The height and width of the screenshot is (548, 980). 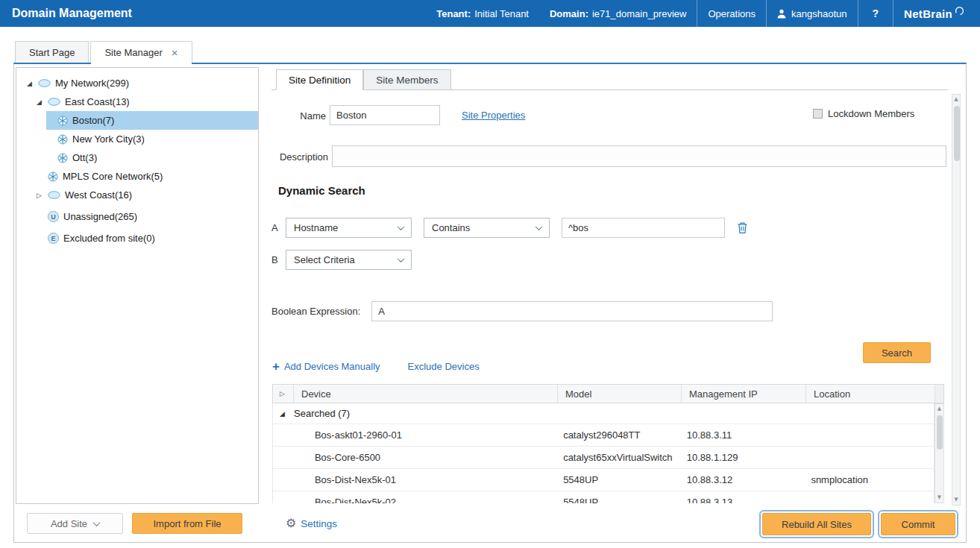 What do you see at coordinates (137, 139) in the screenshot?
I see `tree-item-new-york-city: New York City(3)` at bounding box center [137, 139].